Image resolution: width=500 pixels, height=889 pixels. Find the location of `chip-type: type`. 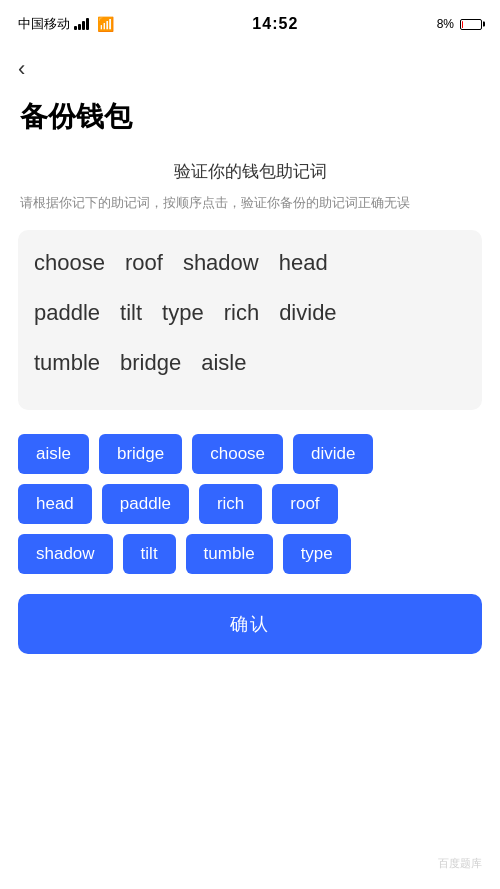

chip-type: type is located at coordinates (317, 554).